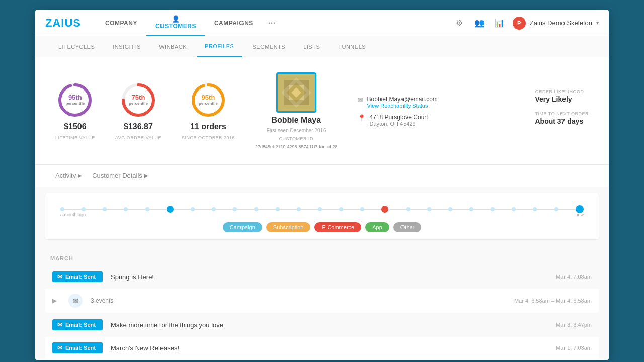  Describe the element at coordinates (322, 216) in the screenshot. I see `timeline-container: a month ago now Campaign Subscription E-…` at that location.